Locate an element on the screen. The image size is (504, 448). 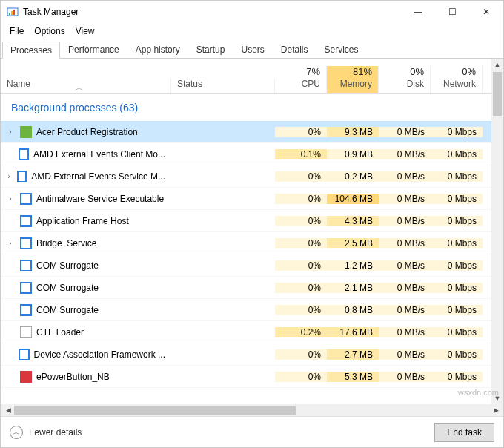
fewer-details-label: Fewer details is located at coordinates (55, 432).